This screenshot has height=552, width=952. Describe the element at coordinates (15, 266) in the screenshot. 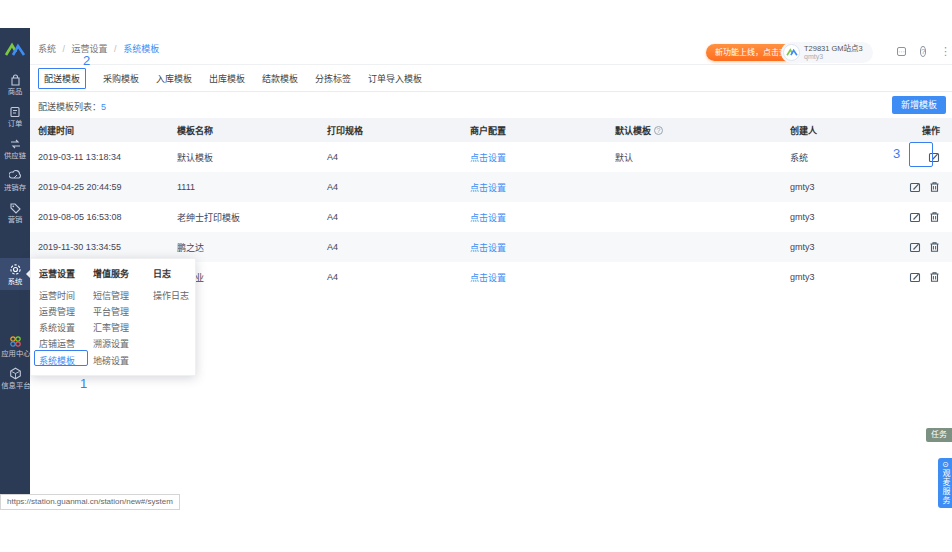

I see `sidebar: 商品 订单 供应链 进销存 营销` at that location.